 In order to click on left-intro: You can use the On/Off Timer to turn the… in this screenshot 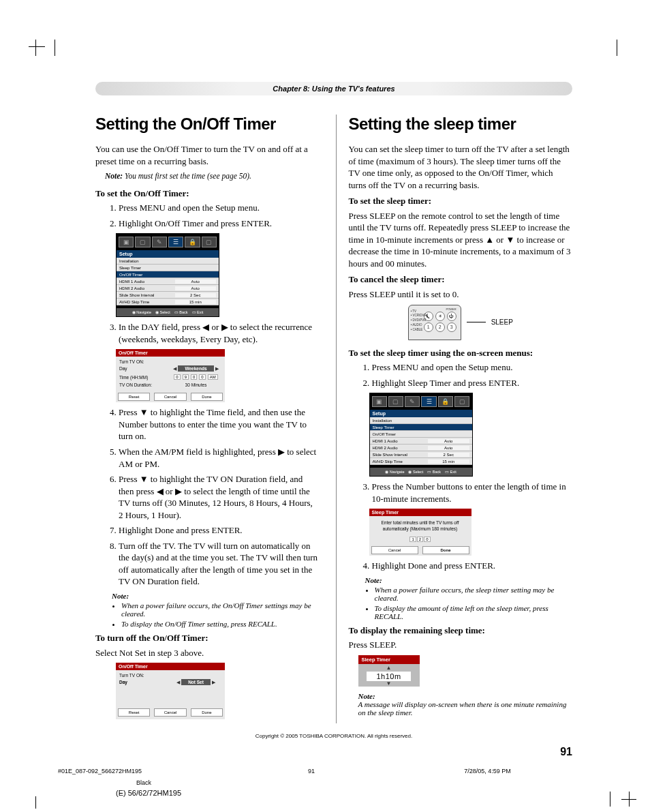, I will do `click(207, 155)`.